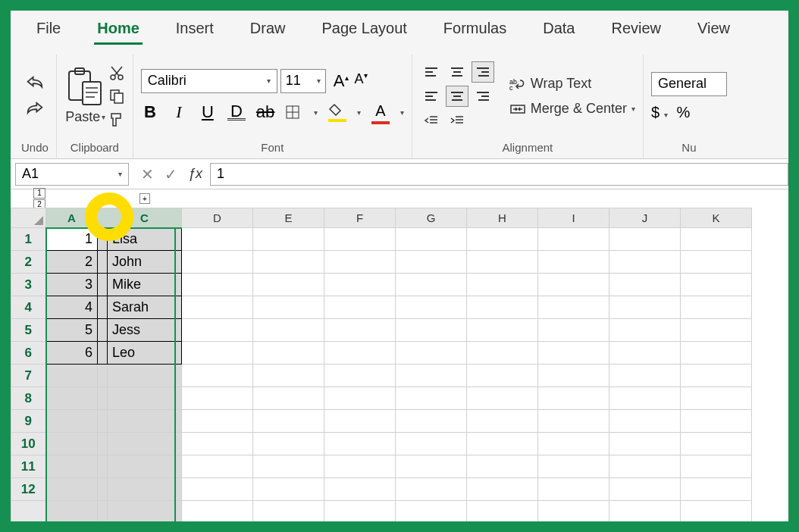 The height and width of the screenshot is (532, 799). I want to click on outline-bar: 1 2 +, so click(400, 199).